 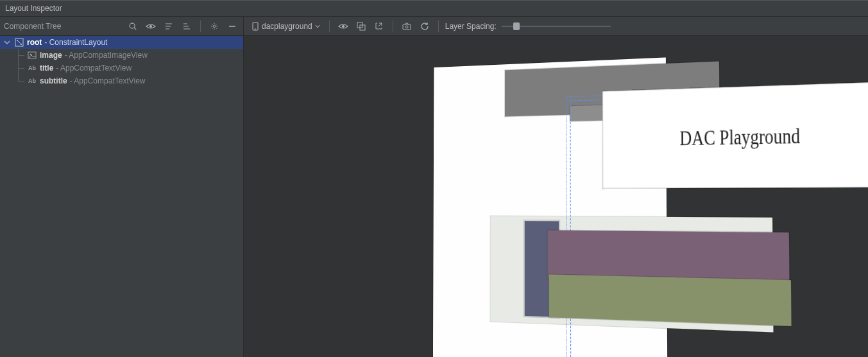 What do you see at coordinates (407, 26) in the screenshot?
I see `snapshot-icon` at bounding box center [407, 26].